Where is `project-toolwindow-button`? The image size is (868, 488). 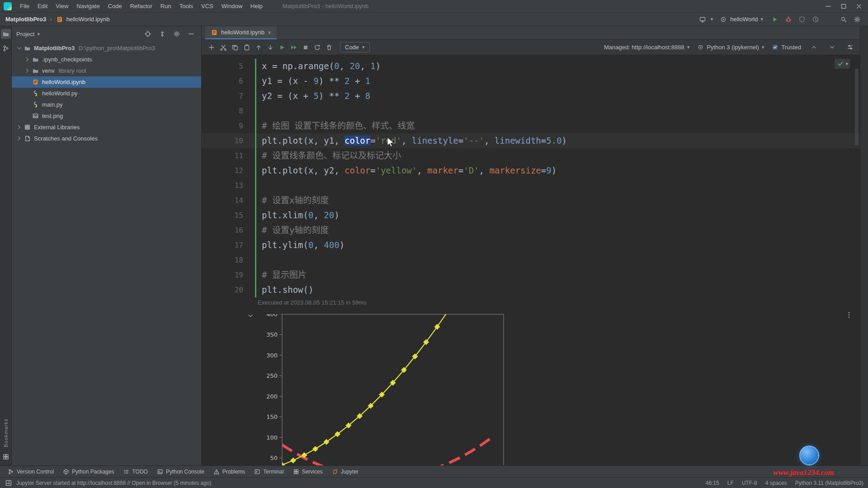
project-toolwindow-button is located at coordinates (6, 34).